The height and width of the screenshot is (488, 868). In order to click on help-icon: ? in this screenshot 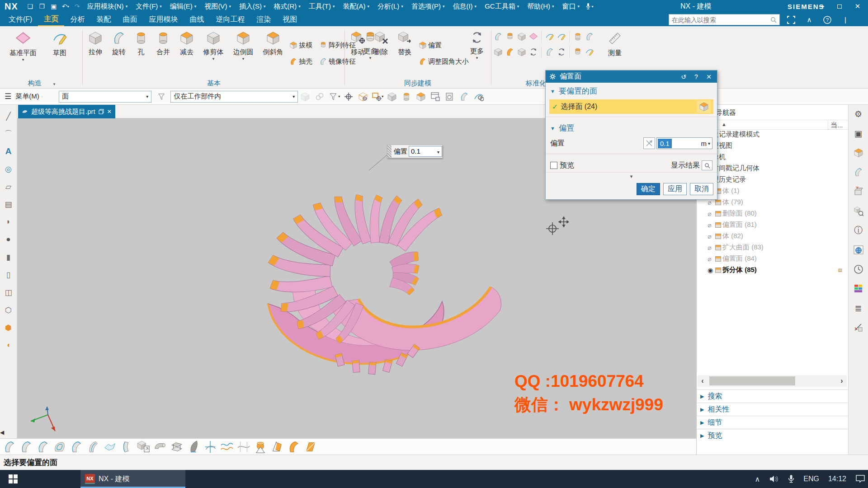, I will do `click(827, 20)`.